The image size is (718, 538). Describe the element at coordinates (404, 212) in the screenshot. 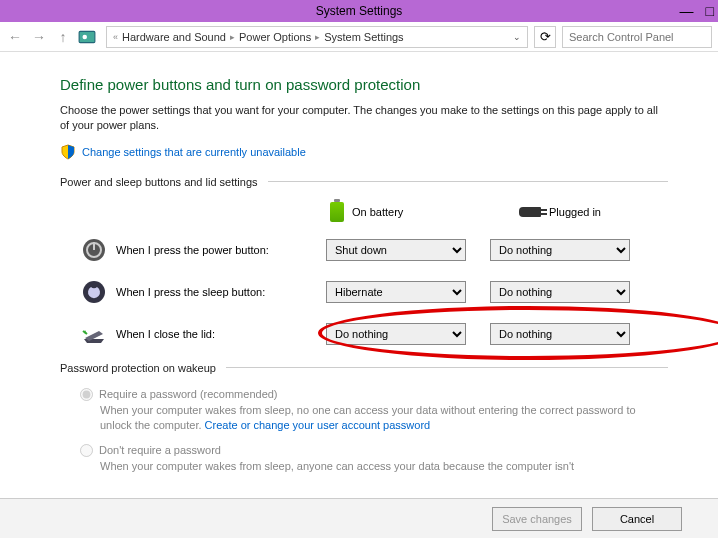

I see `column-on-battery: On battery` at that location.